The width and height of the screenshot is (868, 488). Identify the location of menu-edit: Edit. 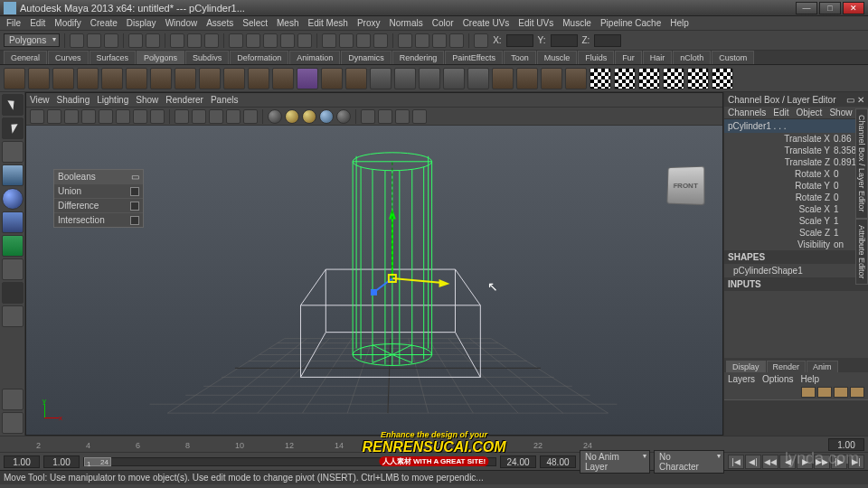
(38, 23).